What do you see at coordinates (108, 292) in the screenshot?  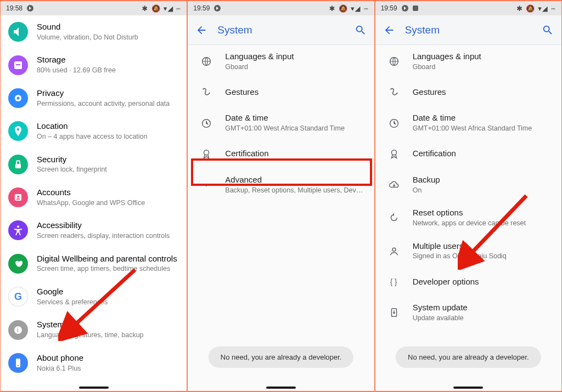 I see `item-title: Google` at bounding box center [108, 292].